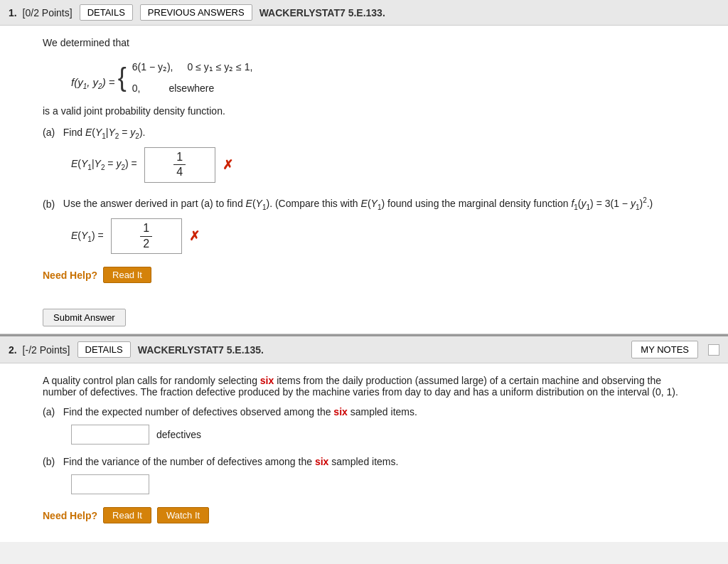 This screenshot has height=564, width=728. Describe the element at coordinates (186, 78) in the screenshot. I see `piecewise-expression: { 6(1 − y₂), 0 ≤ y₁ ≤ y₂ ≤ 1, 0, elsewhe…` at that location.